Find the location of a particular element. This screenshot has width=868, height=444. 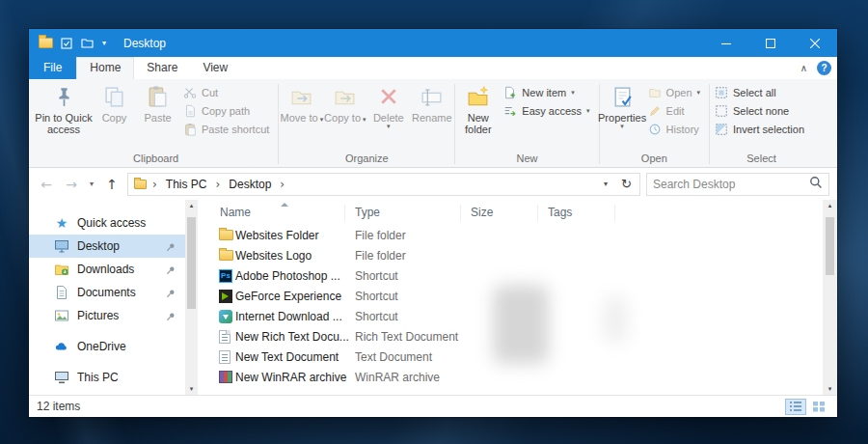

minimize-button is located at coordinates (726, 42).